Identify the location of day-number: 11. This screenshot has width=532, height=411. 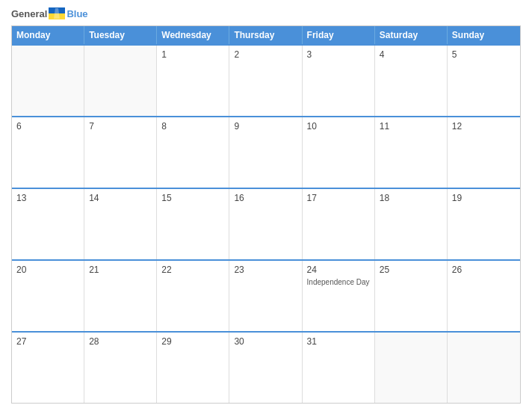
(411, 126).